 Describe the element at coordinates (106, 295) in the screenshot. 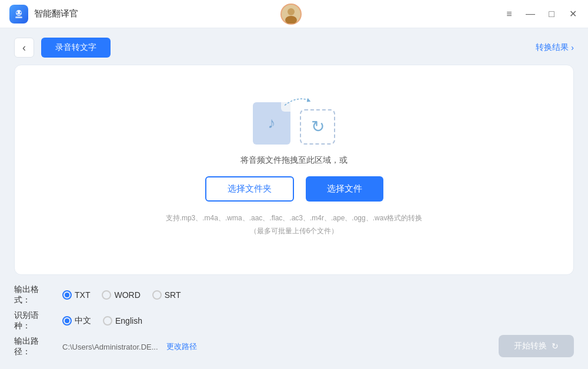

I see `format-word-radio` at that location.